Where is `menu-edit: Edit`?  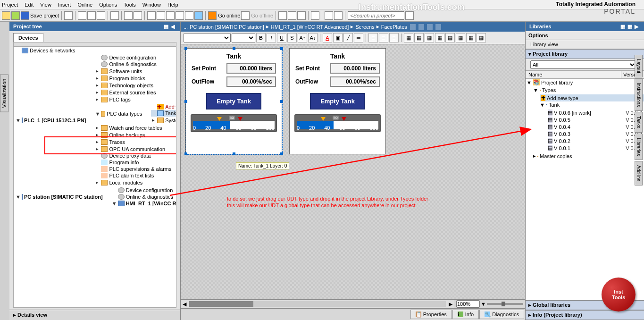 menu-edit: Edit is located at coordinates (29, 5).